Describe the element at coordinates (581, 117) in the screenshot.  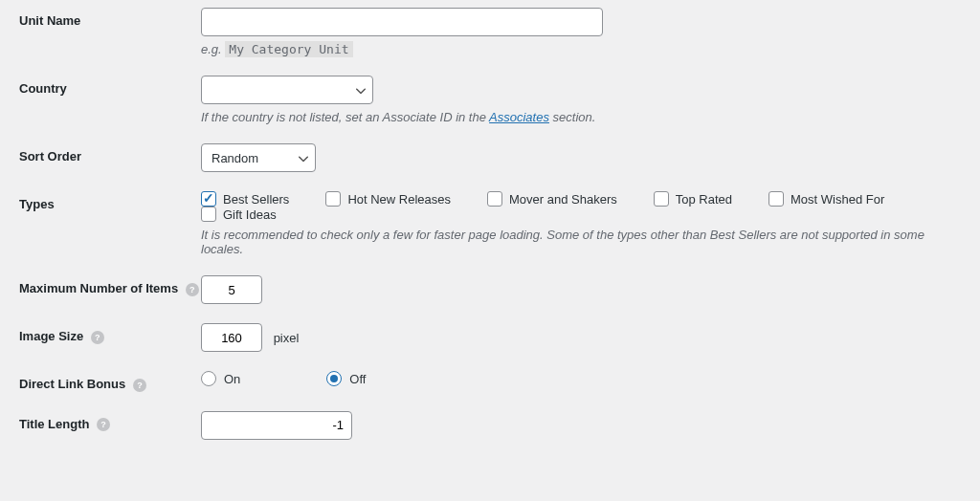
I see `country-help: If the country is not listed, set an Ass…` at that location.